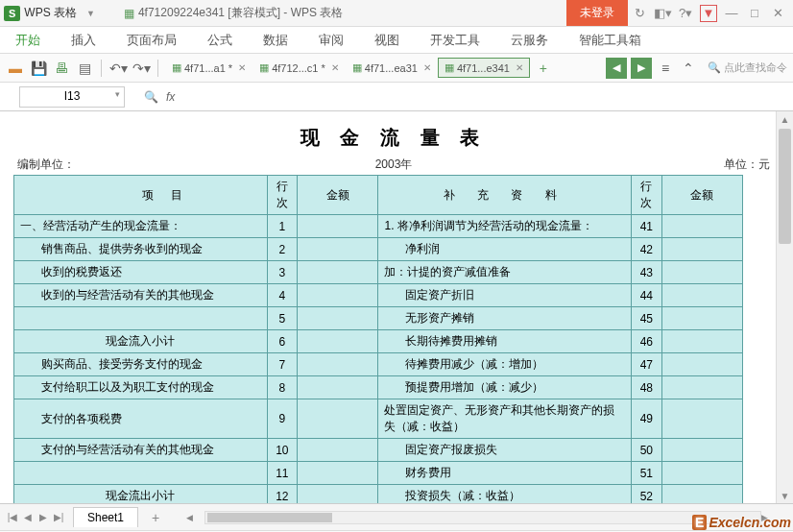  What do you see at coordinates (505, 473) in the screenshot?
I see `cell-supp: 财务费用` at bounding box center [505, 473].